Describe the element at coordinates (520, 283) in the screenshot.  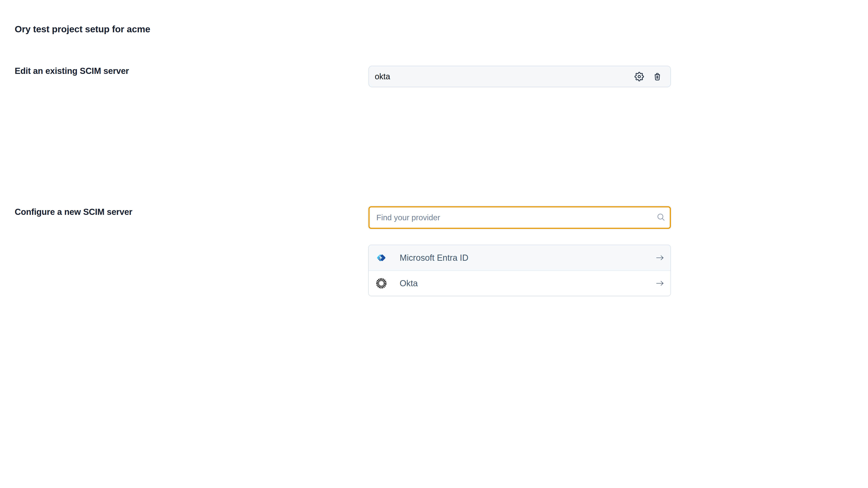
I see `provider-row-okta: Okta` at that location.